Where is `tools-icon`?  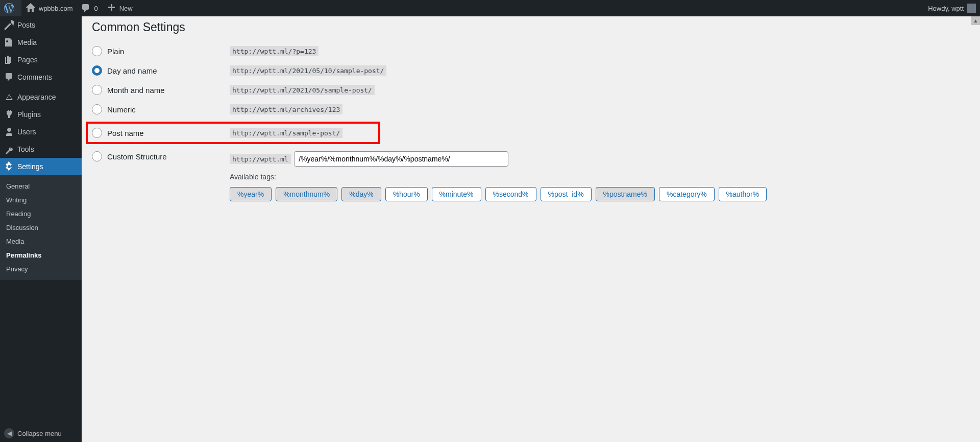
tools-icon is located at coordinates (9, 149).